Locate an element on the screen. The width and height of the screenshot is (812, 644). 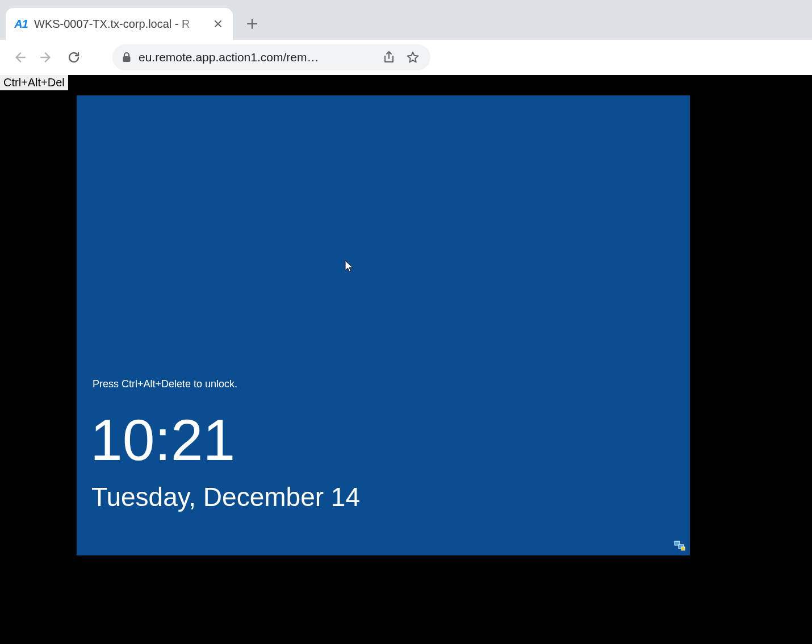
browser-tabbar: A1 WKS-0007-TX.tx-corp.local - R is located at coordinates (406, 20).